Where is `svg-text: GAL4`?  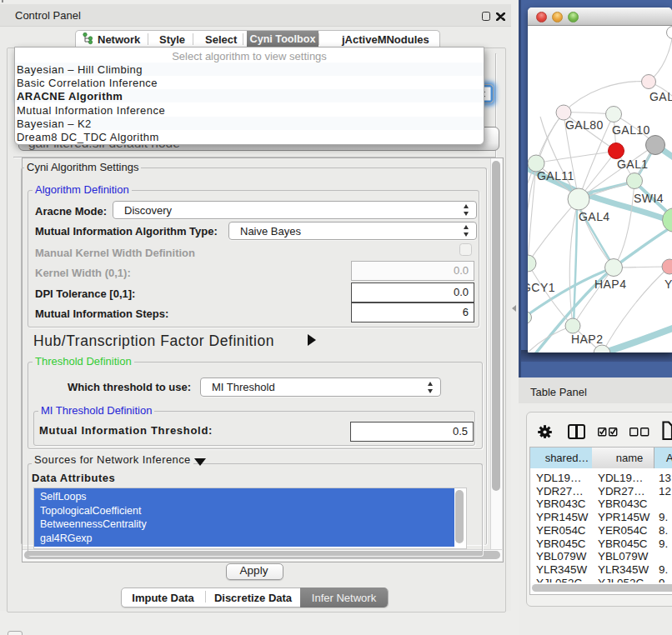
svg-text: GAL4 is located at coordinates (594, 217).